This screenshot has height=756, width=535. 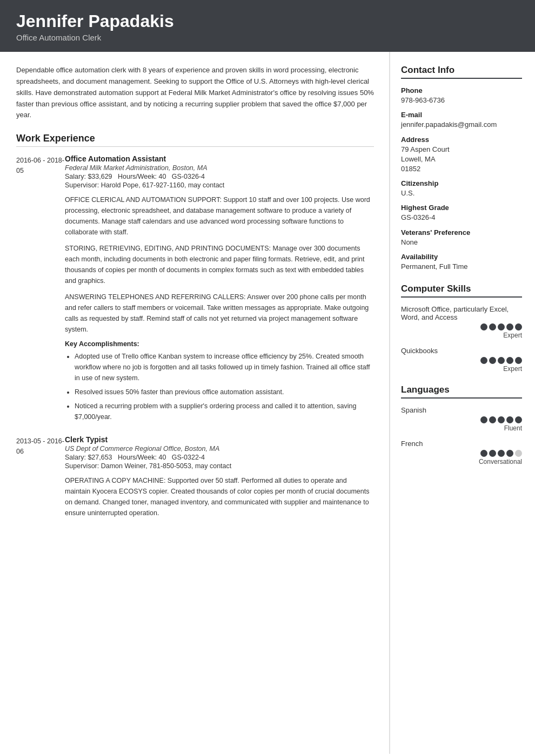 What do you see at coordinates (462, 218) in the screenshot?
I see `highest-grade-value: GS-0326-4` at bounding box center [462, 218].